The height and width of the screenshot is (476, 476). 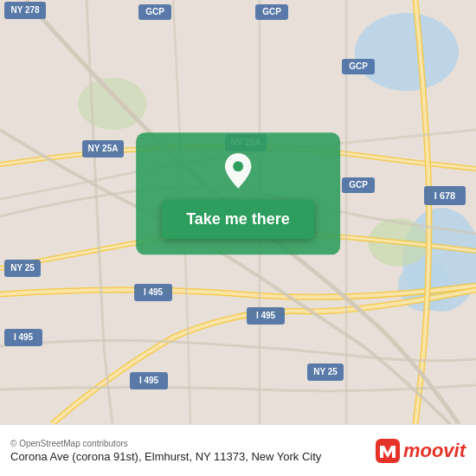 What do you see at coordinates (238, 194) in the screenshot?
I see `cta-container: Take me there` at bounding box center [238, 194].